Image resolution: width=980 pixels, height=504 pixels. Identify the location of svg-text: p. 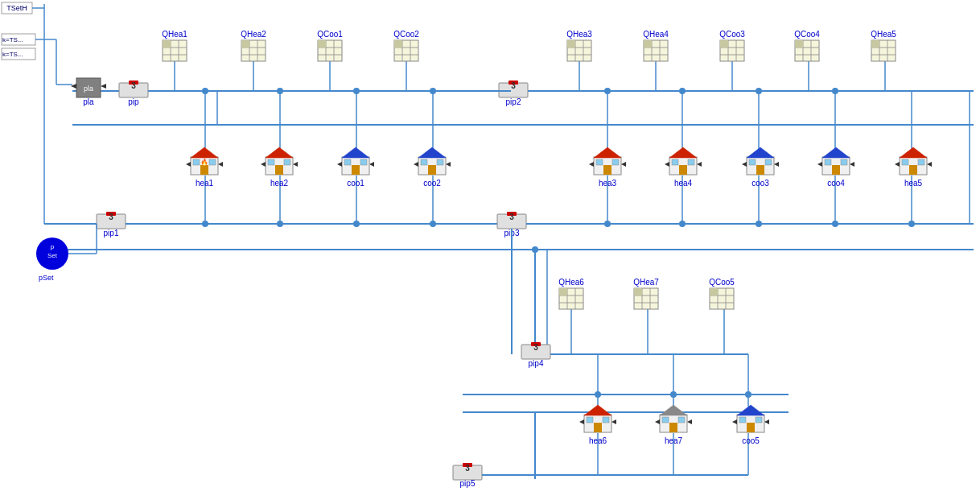
(53, 246).